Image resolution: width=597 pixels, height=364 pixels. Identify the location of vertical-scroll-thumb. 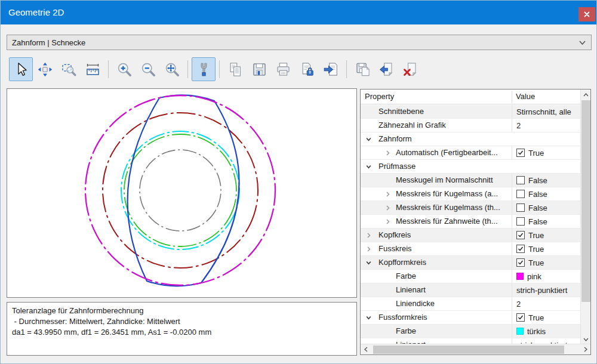
(586, 201).